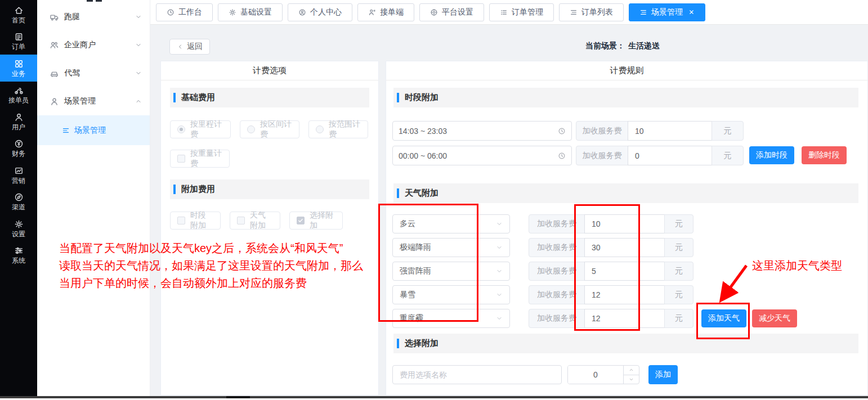  Describe the element at coordinates (411, 318) in the screenshot. I see `weather-select-value: 重度霾` at that location.